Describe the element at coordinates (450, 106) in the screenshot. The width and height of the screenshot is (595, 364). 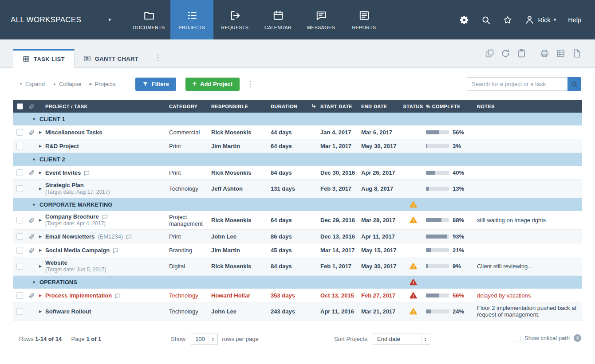
I see `column-header-complete: % COMPLETE` at that location.